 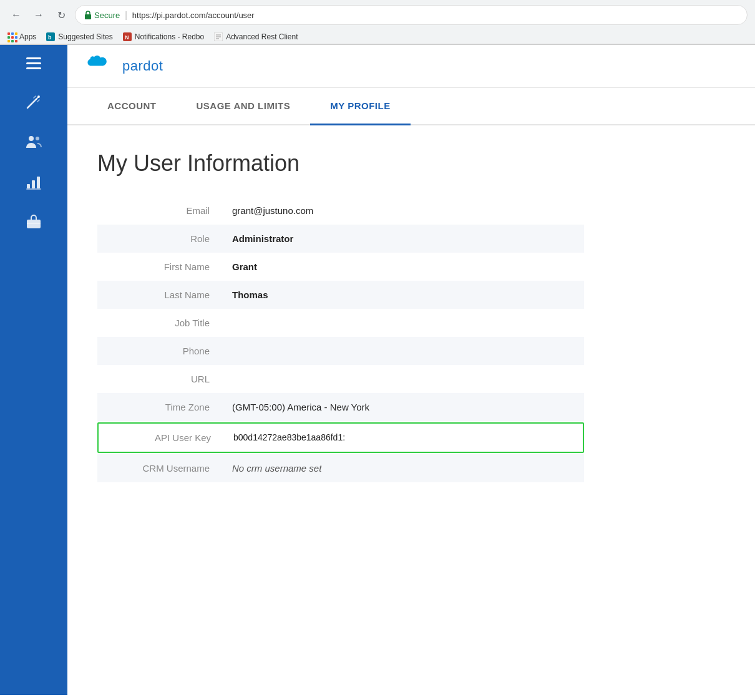 I want to click on apps-grid-icon, so click(x=12, y=37).